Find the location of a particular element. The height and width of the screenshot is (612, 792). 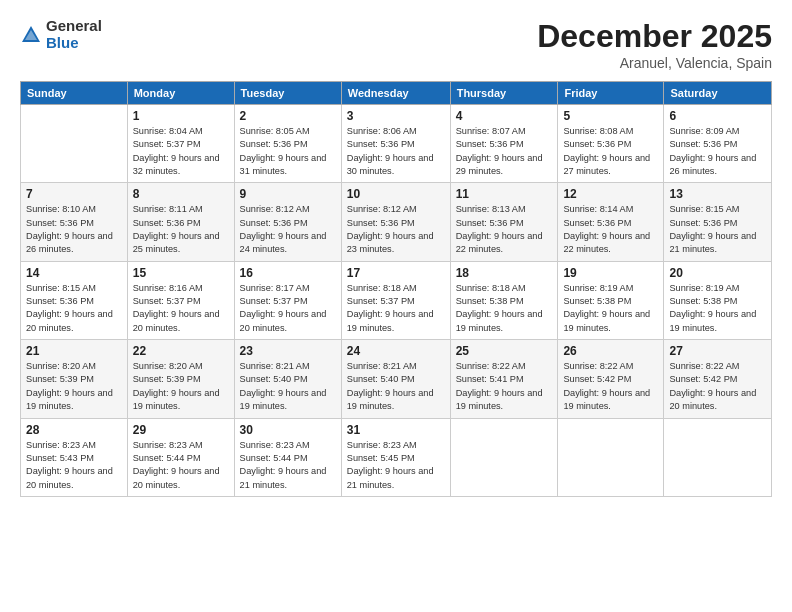

location-subtitle: Aranuel, Valencia, Spain is located at coordinates (654, 63).